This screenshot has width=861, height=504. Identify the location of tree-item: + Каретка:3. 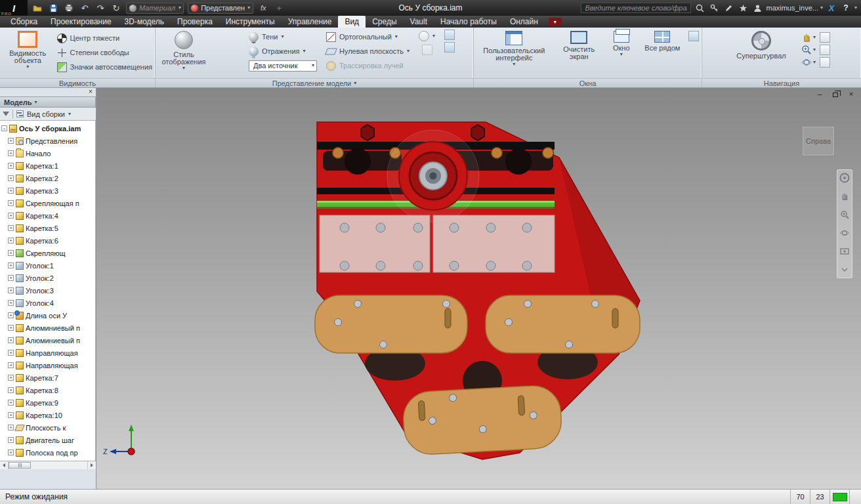
(47, 190).